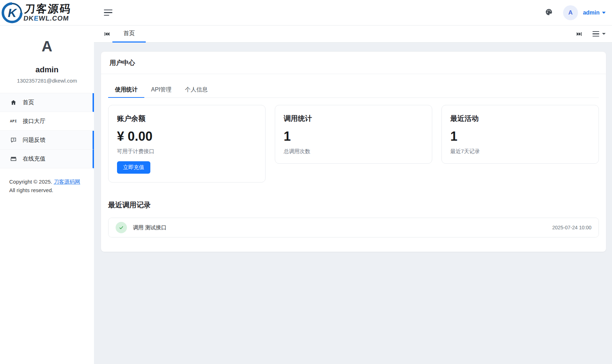 This screenshot has height=364, width=612. What do you see at coordinates (129, 34) in the screenshot?
I see `tab-home: 首页` at bounding box center [129, 34].